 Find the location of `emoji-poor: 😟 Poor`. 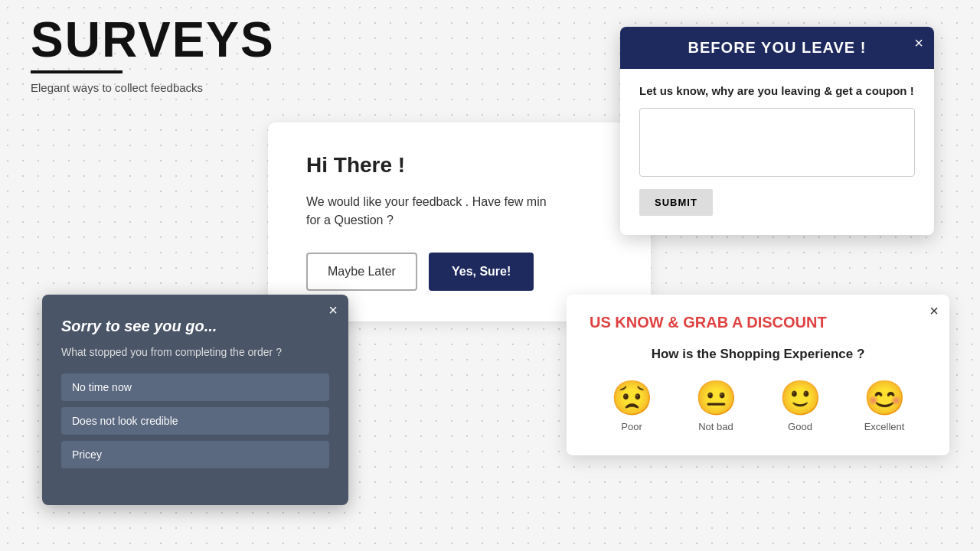

emoji-poor: 😟 Poor is located at coordinates (632, 407).